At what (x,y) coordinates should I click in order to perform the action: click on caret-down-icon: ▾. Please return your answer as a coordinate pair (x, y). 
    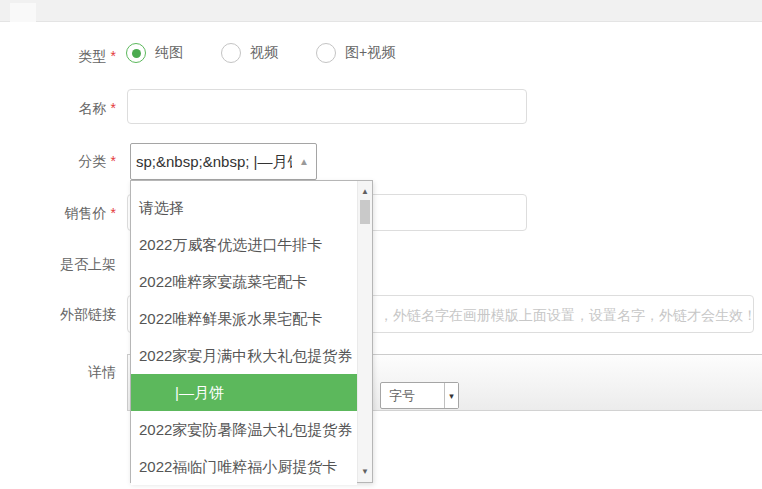
    Looking at the image, I should click on (451, 396).